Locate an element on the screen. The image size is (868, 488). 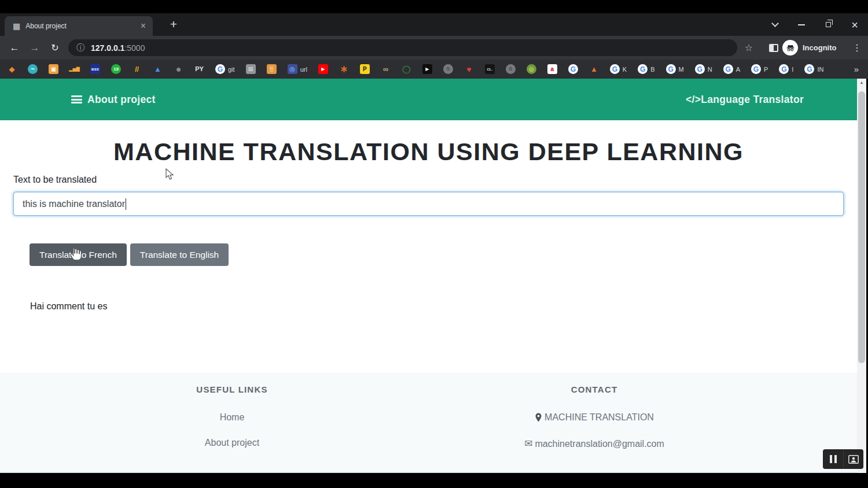
bookmark-youtube-play: ▶ is located at coordinates (323, 69).